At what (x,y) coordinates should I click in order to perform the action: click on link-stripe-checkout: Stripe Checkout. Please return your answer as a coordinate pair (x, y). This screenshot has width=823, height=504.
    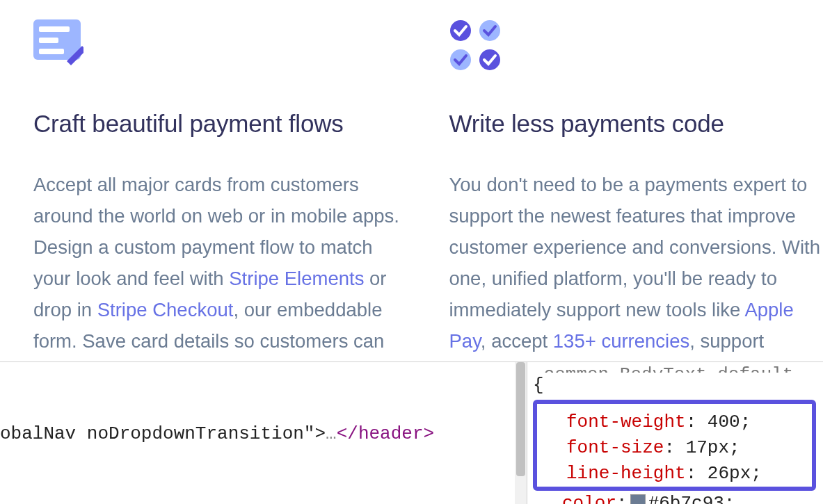
    Looking at the image, I should click on (166, 310).